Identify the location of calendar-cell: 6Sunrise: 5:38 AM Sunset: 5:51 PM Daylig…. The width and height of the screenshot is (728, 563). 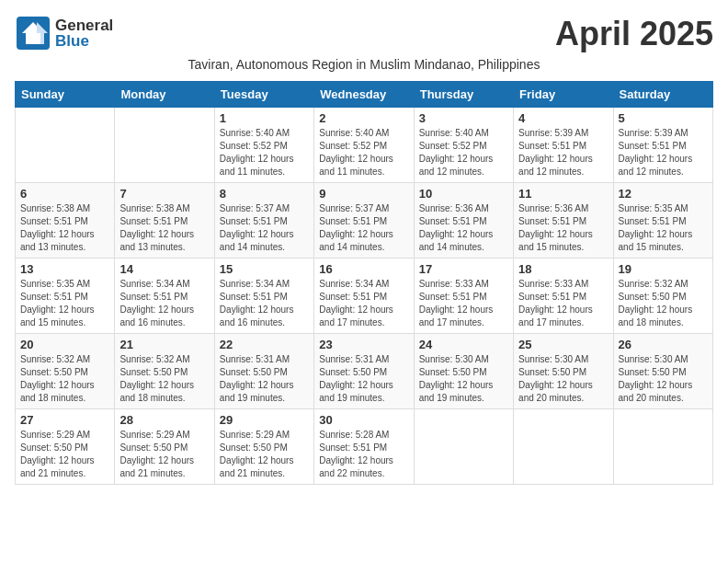
(65, 221).